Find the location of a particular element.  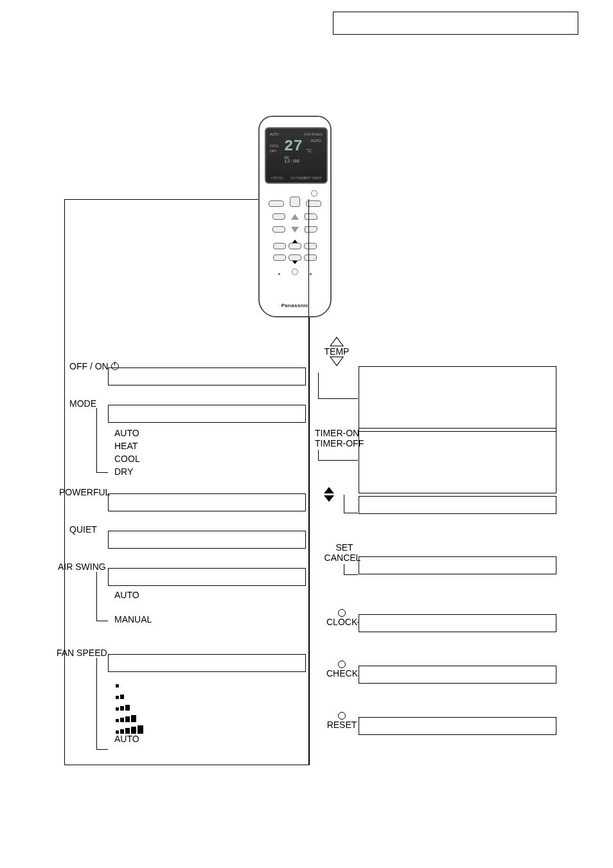

mode-box is located at coordinates (207, 414).